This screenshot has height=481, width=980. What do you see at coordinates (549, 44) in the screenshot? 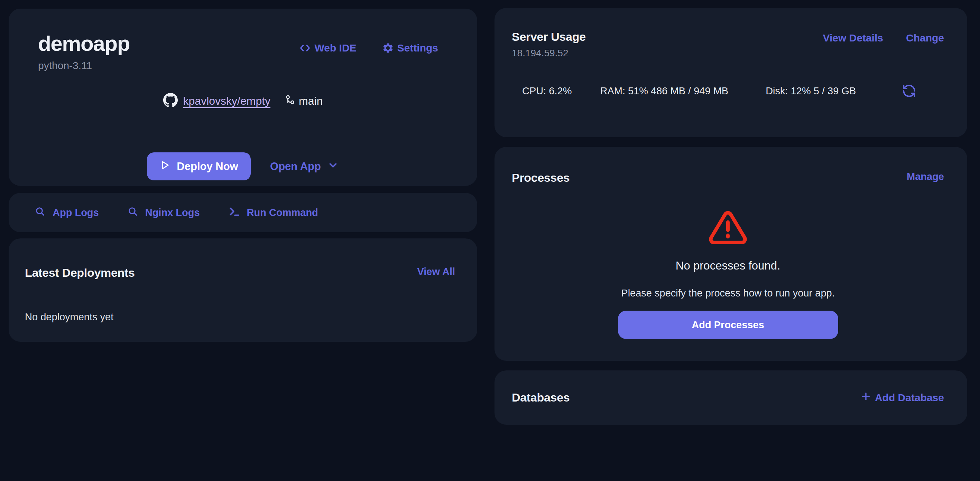
I see `server-title-block: Server Usage 18.194.59.52` at bounding box center [549, 44].